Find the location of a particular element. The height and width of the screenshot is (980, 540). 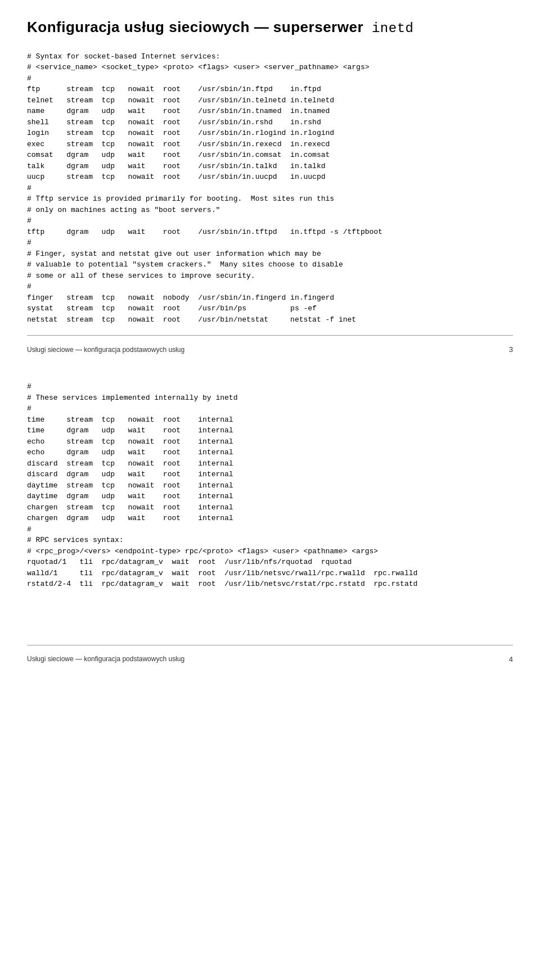

bottom-spacer is located at coordinates (270, 612).